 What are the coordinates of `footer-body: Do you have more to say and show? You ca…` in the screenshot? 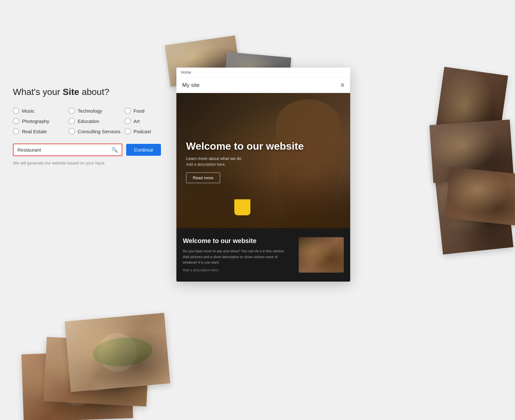 It's located at (237, 257).